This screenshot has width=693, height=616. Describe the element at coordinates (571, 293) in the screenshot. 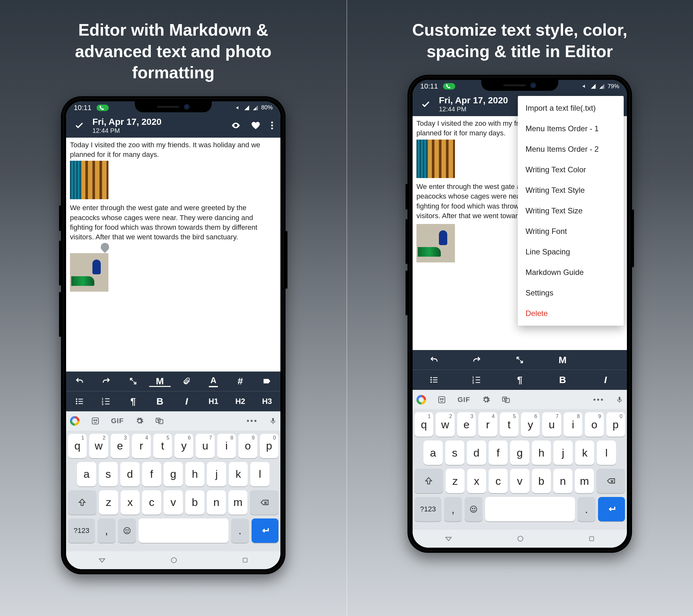

I see `menu-item-settings: Settings` at that location.